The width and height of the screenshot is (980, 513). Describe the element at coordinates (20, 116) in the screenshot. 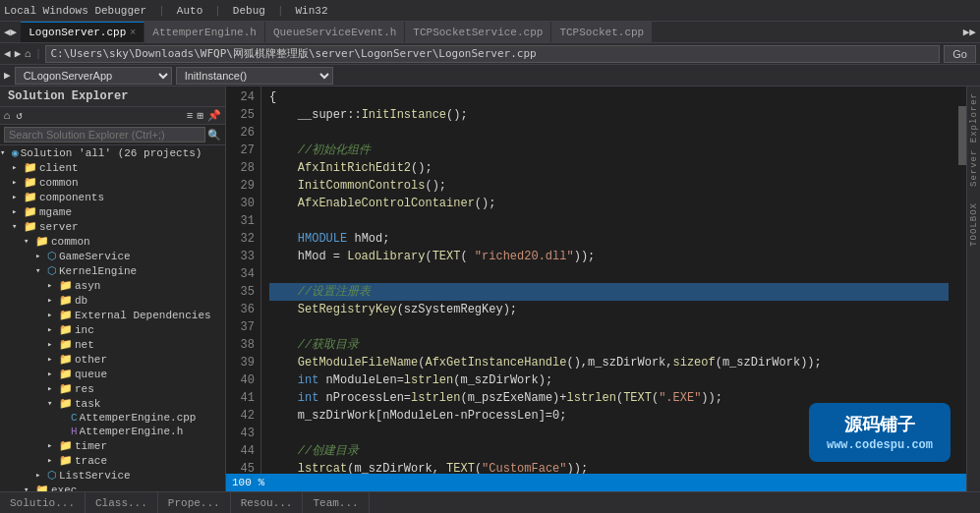

I see `se-refresh-icon: ↺` at that location.